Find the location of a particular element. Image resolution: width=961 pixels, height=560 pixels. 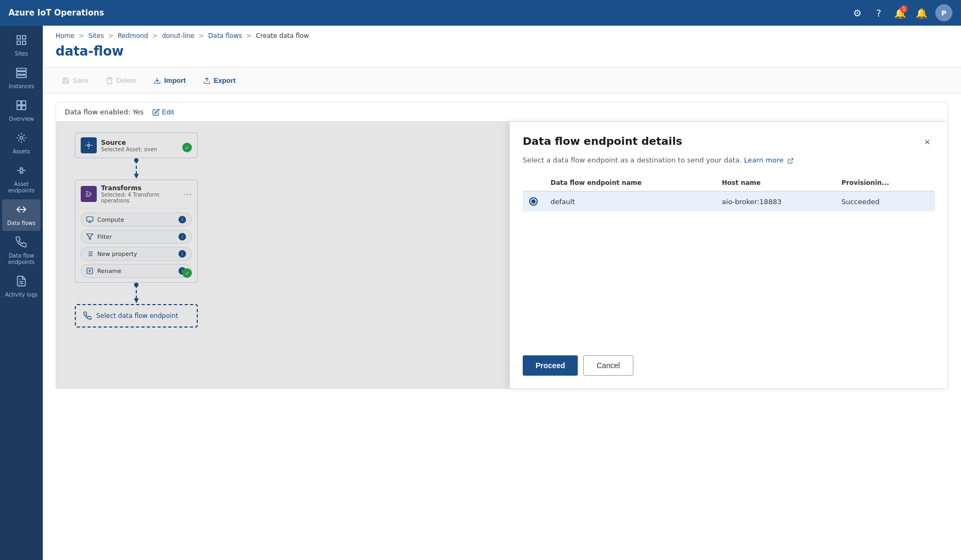

sidebar-label-instances: Instances is located at coordinates (21, 87).